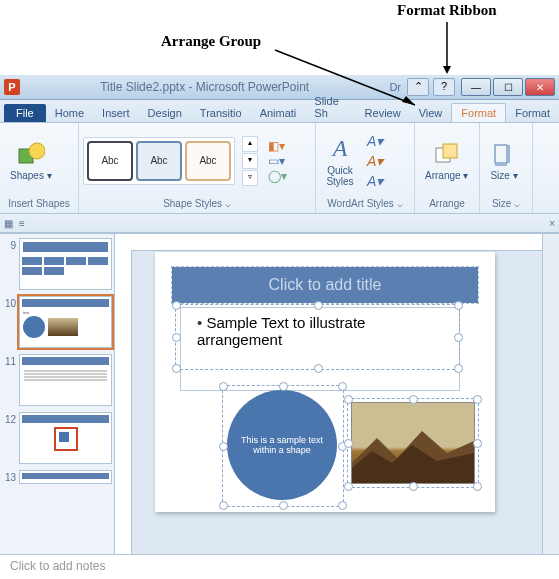 This screenshot has width=559, height=579. Describe the element at coordinates (443, 176) in the screenshot. I see `arrange-label: Arrange` at that location.